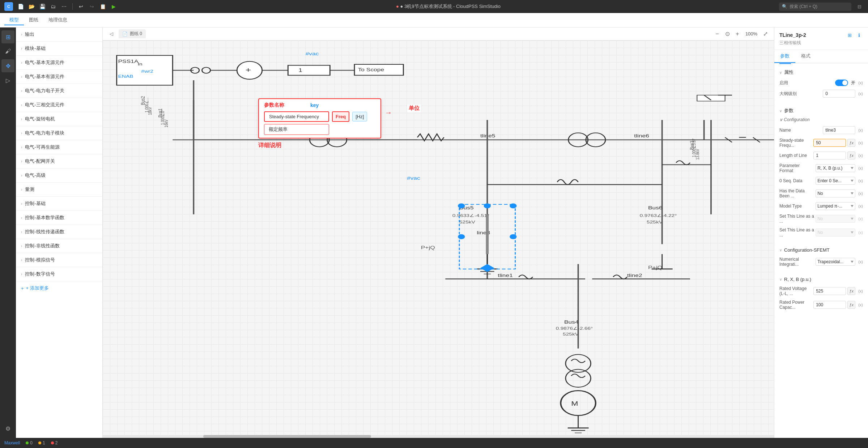 The width and height of the screenshot is (868, 448). What do you see at coordinates (81, 7) in the screenshot?
I see `undo-button: ↩` at bounding box center [81, 7].